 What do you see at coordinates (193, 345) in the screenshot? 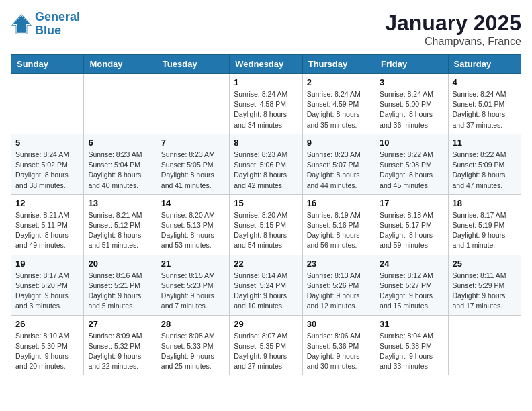
I see `calendar-cell: 28Sunrise: 8:08 AM Sunset: 5:33 PM Dayli…` at bounding box center [193, 345].